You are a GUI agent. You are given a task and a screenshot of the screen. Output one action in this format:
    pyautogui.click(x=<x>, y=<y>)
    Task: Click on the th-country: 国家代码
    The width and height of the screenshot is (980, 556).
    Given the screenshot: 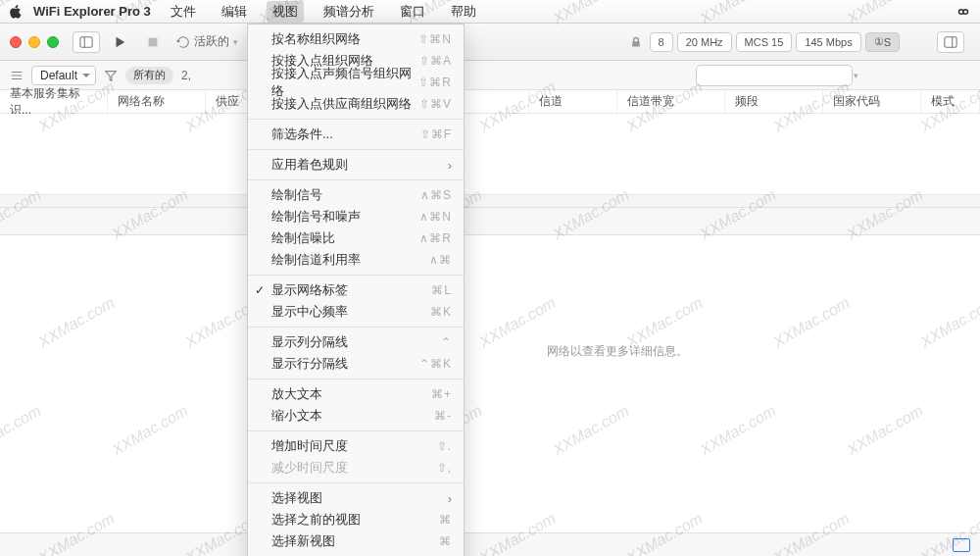 What is the action you would take?
    pyautogui.click(x=872, y=102)
    